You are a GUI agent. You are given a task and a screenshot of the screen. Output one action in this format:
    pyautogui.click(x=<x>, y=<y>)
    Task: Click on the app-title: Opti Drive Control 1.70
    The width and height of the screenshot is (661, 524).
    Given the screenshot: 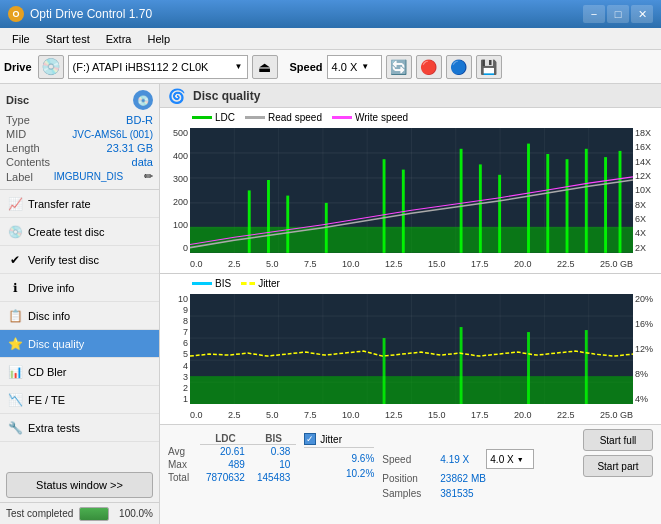 What is the action you would take?
    pyautogui.click(x=91, y=14)
    